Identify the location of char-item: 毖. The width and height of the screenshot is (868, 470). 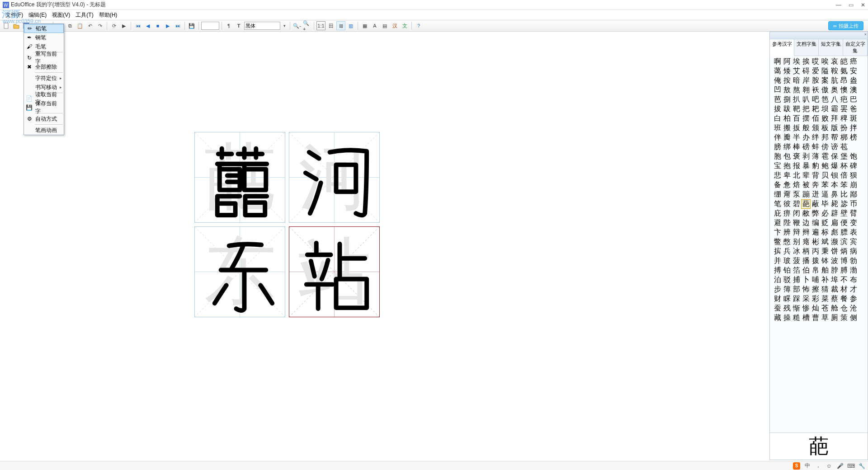
(844, 204).